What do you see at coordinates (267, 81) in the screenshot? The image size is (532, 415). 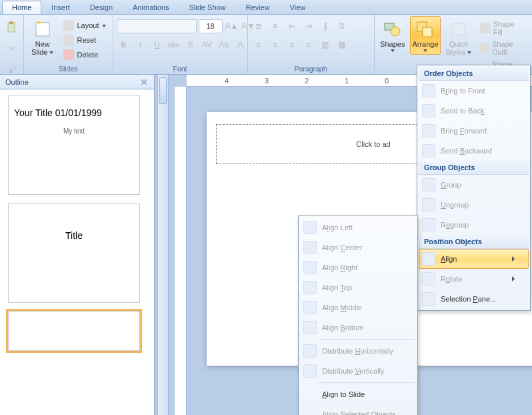 I see `ruler-tick: 3` at bounding box center [267, 81].